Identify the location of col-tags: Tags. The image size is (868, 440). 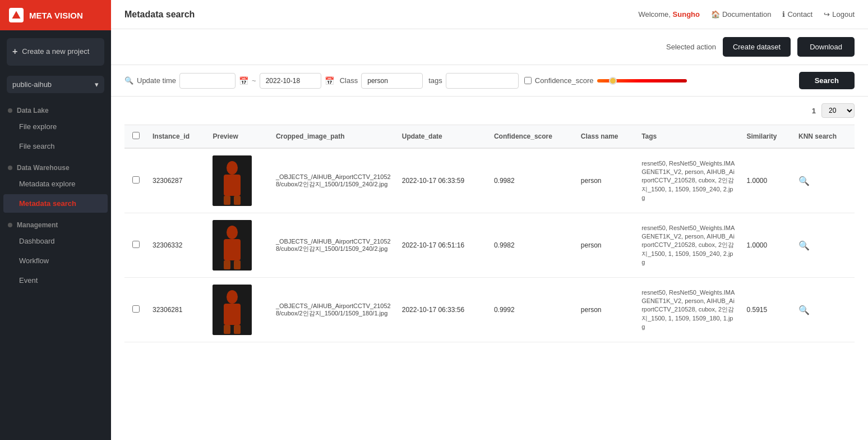
(689, 137).